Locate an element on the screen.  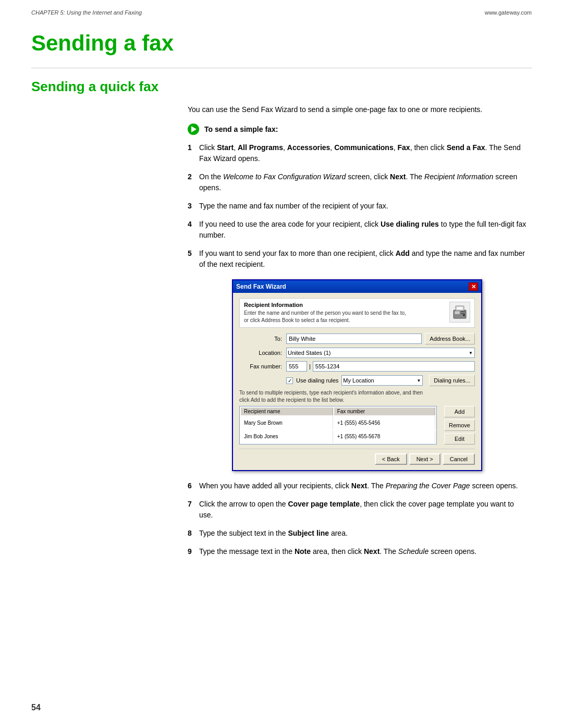
fax-num-input is located at coordinates (394, 366).